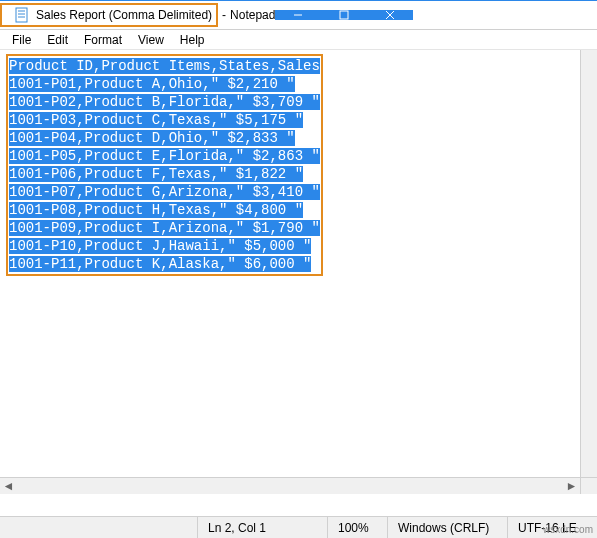 This screenshot has height=538, width=597. I want to click on menu-file: File, so click(22, 40).